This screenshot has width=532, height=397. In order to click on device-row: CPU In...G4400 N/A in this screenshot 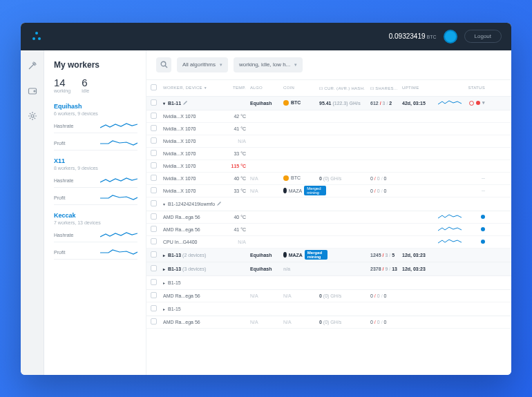, I will do `click(329, 242)`.